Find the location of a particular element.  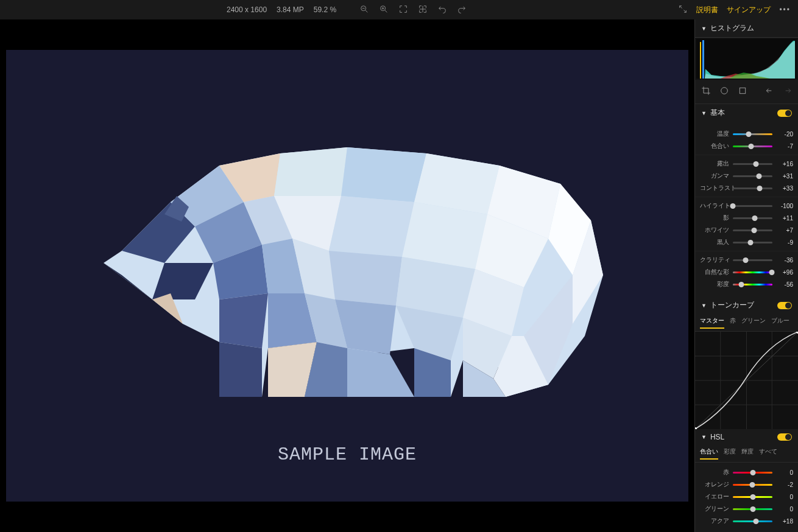

slider-label: 色合い is located at coordinates (715, 146).